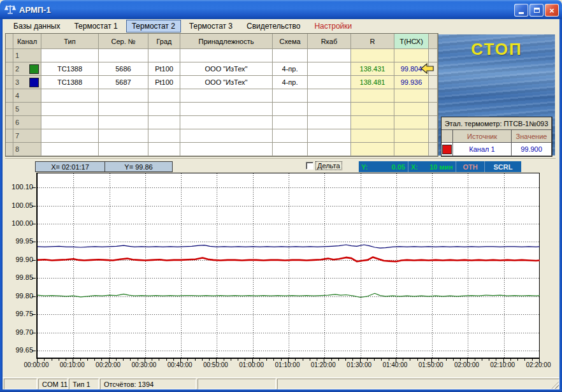 The image size is (562, 392). What do you see at coordinates (432, 167) in the screenshot?
I see `x-scale-button: X: 10 мин` at bounding box center [432, 167].